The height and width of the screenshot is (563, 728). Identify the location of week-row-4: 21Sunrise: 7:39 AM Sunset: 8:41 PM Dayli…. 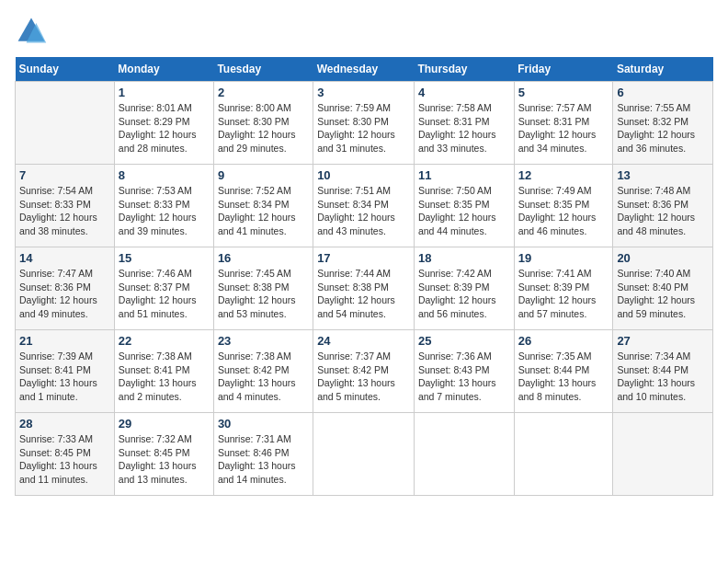
(364, 372).